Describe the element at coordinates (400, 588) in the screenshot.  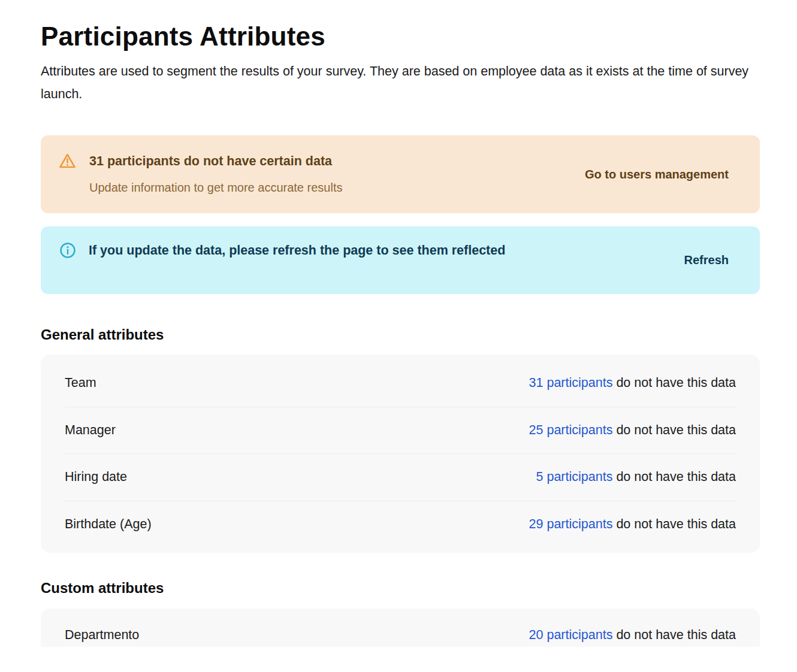
I see `section-heading-custom: Custom attributes` at that location.